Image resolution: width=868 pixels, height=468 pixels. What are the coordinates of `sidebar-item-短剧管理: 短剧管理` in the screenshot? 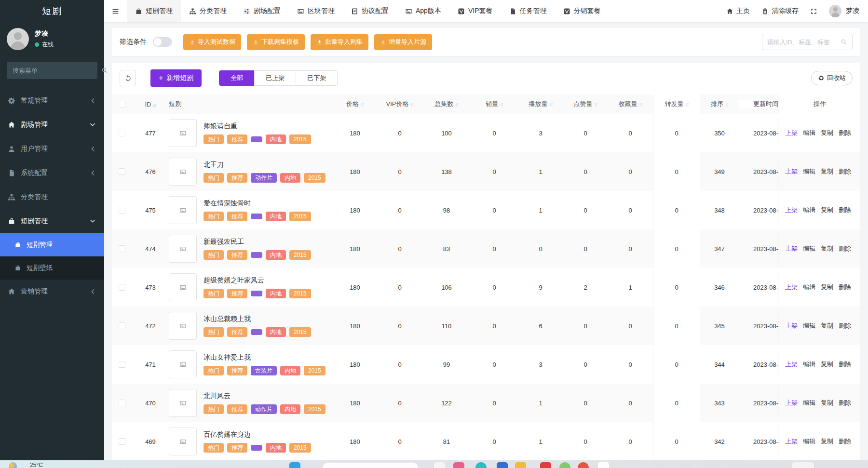 It's located at (52, 221).